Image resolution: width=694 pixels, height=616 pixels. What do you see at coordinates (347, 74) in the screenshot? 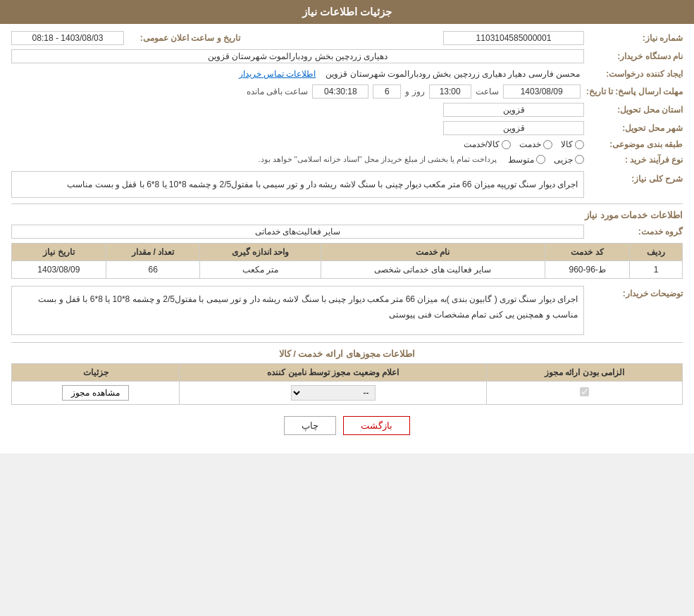
I see `ejaad-row: ایجاد کننده درخواست: محسن فارسی دهیار ده…` at bounding box center [347, 74].